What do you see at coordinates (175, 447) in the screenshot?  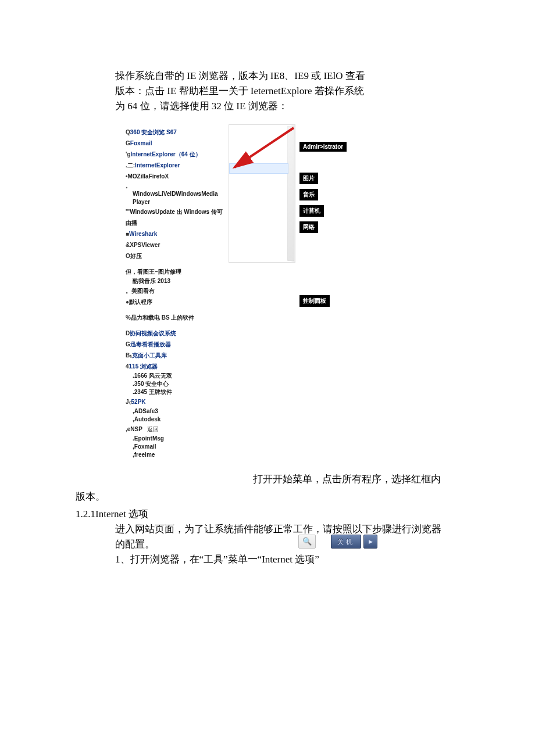 I see `program-subitem: ,Foxmail` at bounding box center [175, 447].